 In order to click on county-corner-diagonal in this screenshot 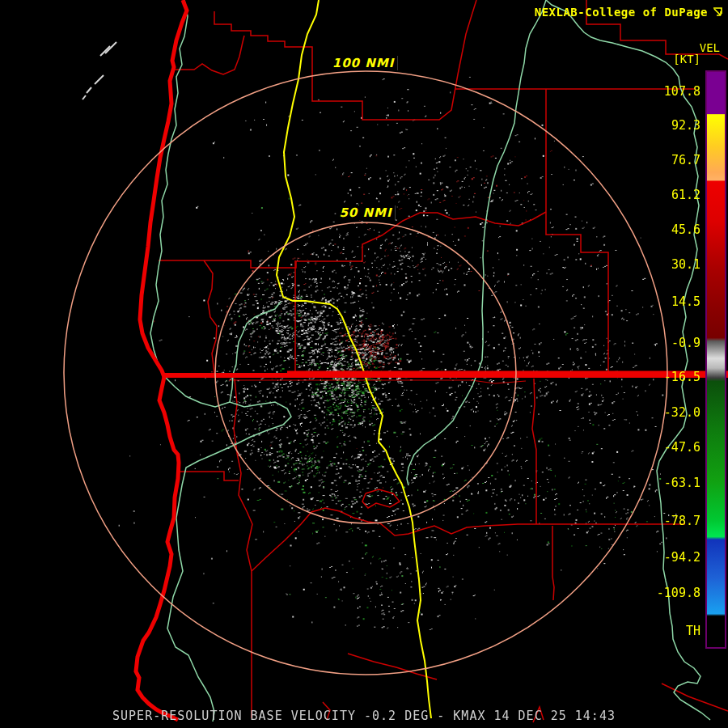, I will do `click(695, 697)`.